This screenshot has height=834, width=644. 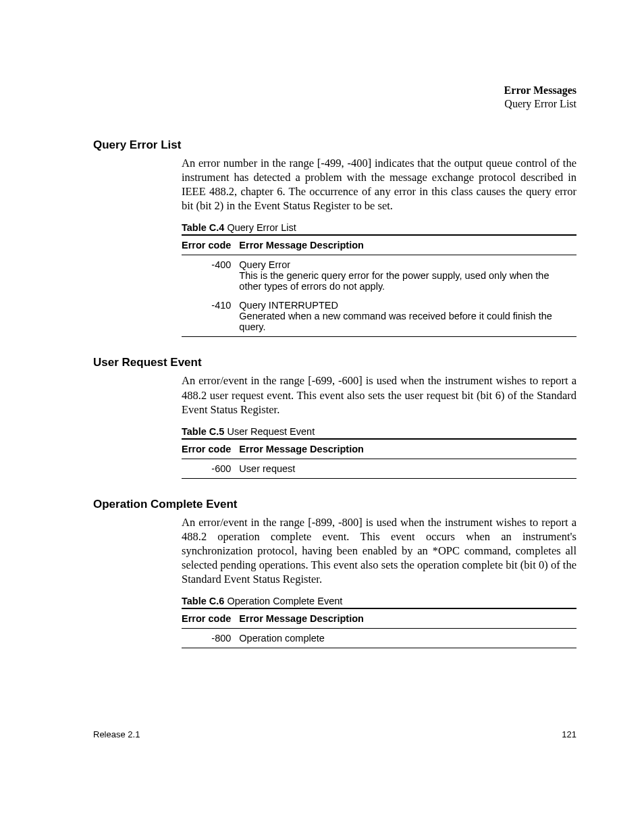 What do you see at coordinates (335, 551) in the screenshot?
I see `section-paragraph-op: An error/event in the range [-899, -800]…` at bounding box center [335, 551].